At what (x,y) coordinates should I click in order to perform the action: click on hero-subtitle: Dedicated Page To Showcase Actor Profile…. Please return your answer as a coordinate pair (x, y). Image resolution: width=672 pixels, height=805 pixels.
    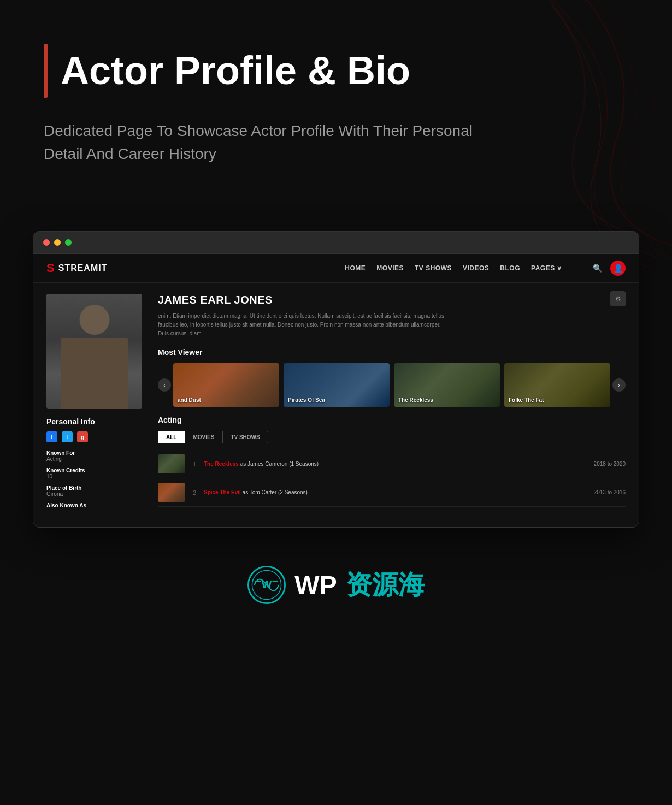
    Looking at the image, I should click on (262, 143).